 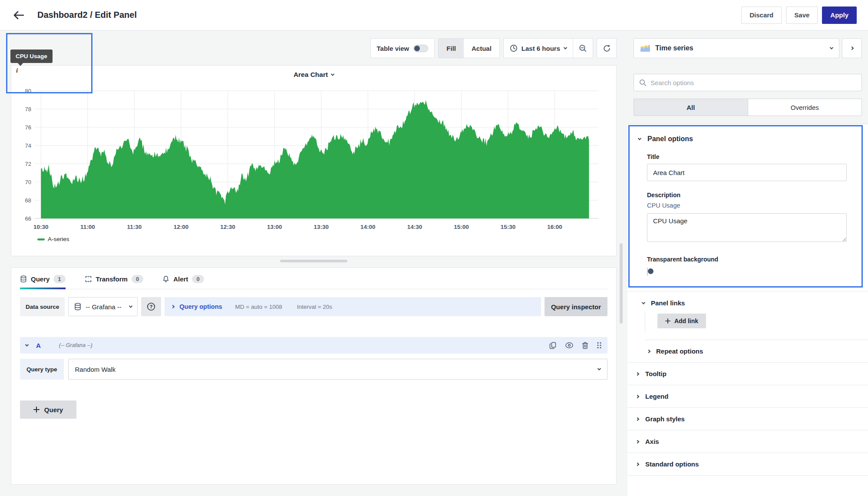 I want to click on graph-styles-section: Graph styles, so click(x=748, y=419).